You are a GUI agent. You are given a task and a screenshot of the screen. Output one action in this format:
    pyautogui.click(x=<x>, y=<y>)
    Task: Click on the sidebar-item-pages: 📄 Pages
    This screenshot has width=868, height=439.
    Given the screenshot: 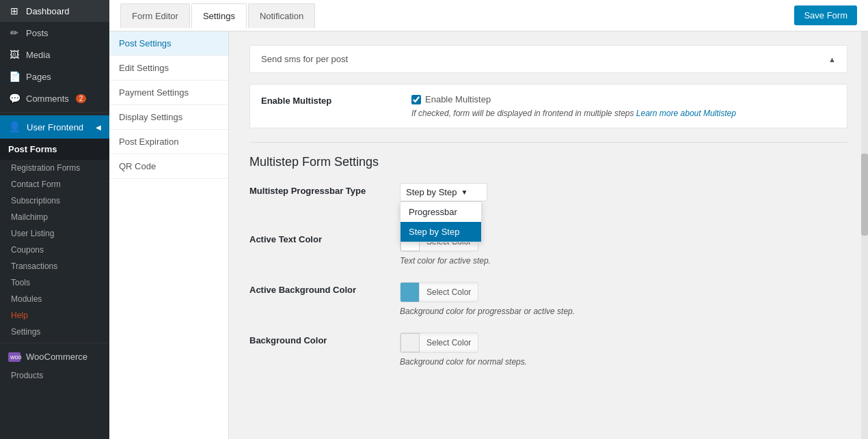 What is the action you would take?
    pyautogui.click(x=55, y=76)
    